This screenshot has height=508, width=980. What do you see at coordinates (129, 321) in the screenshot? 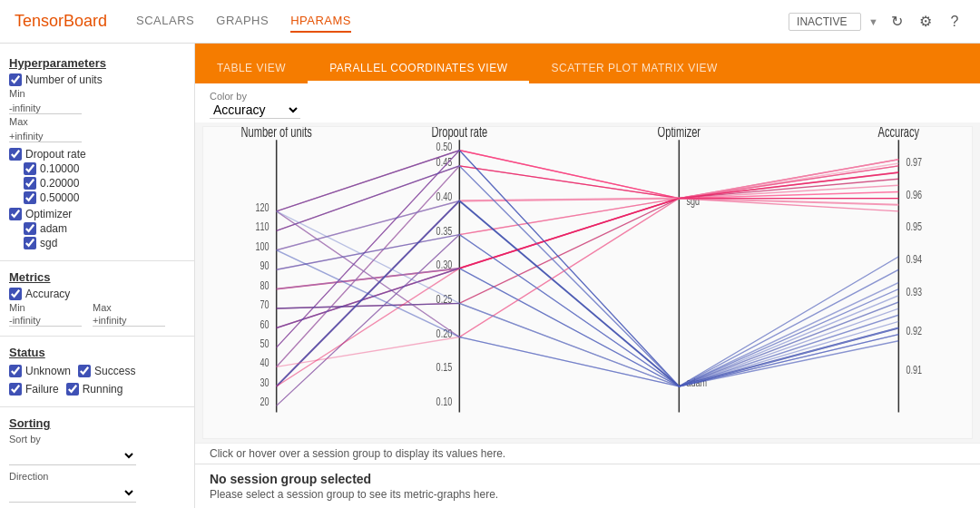
I see `metrics-max-input` at bounding box center [129, 321].